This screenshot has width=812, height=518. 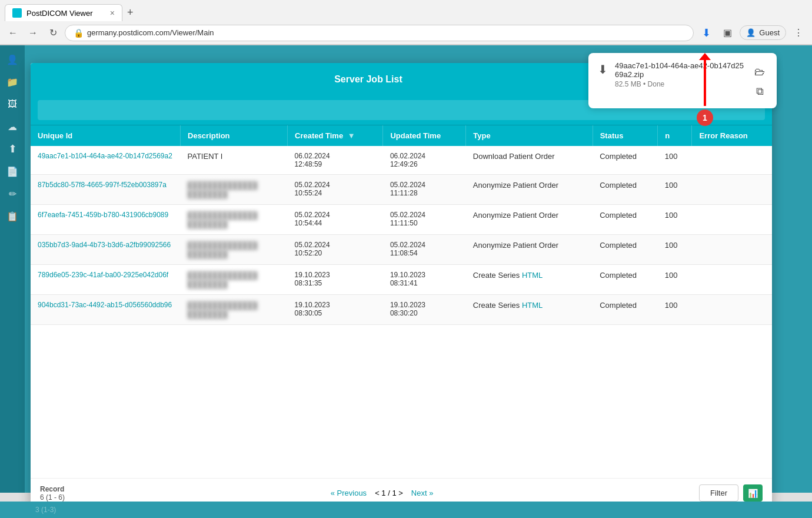 I want to click on sidebar-toggle-button: ▣, so click(x=727, y=33).